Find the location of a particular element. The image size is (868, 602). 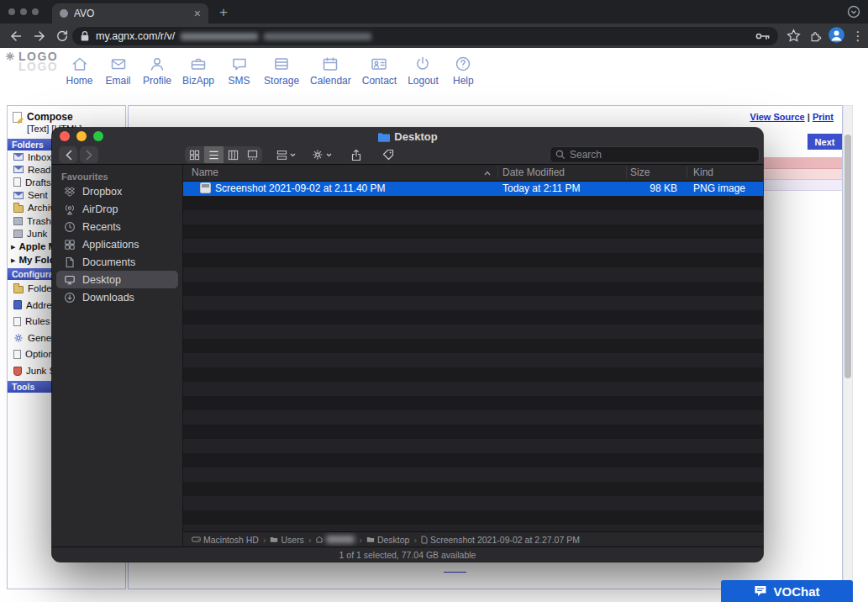

sidebar-item-documents: Documents is located at coordinates (118, 262).